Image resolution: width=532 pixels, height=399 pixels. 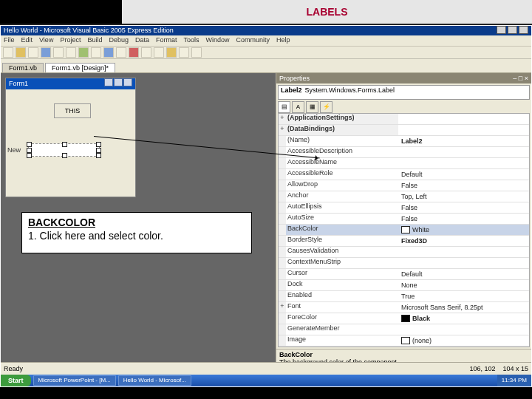 I want to click on menubar: FileEditViewProjectBuildDebugDataFormatT…, so click(x=266, y=41).